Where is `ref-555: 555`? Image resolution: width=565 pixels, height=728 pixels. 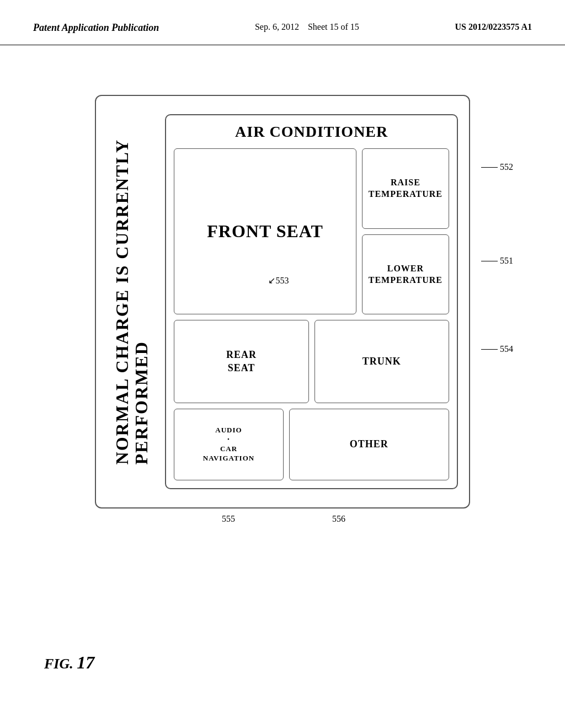
ref-555: 555 is located at coordinates (228, 519).